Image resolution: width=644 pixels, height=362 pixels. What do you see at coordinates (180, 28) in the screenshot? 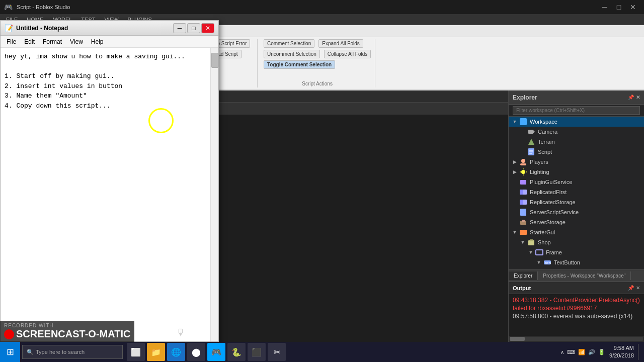
I see `notepad-minimize-button: ─` at bounding box center [180, 28].